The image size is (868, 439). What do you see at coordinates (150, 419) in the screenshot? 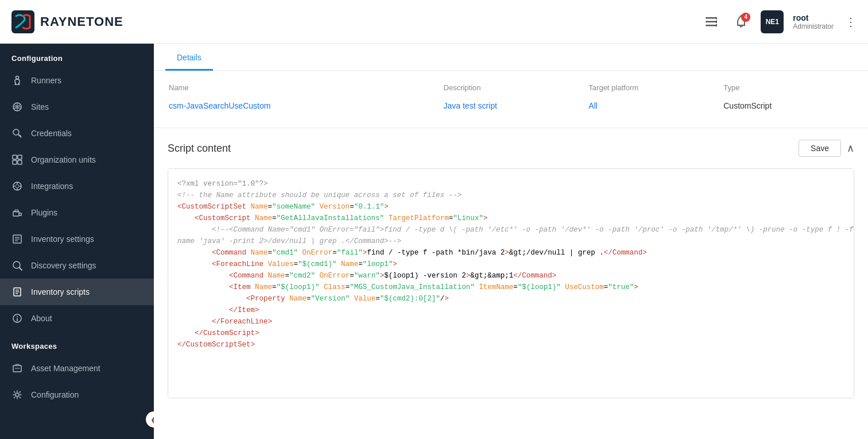
I see `sidebar-collapse-button: ❮` at bounding box center [150, 419].